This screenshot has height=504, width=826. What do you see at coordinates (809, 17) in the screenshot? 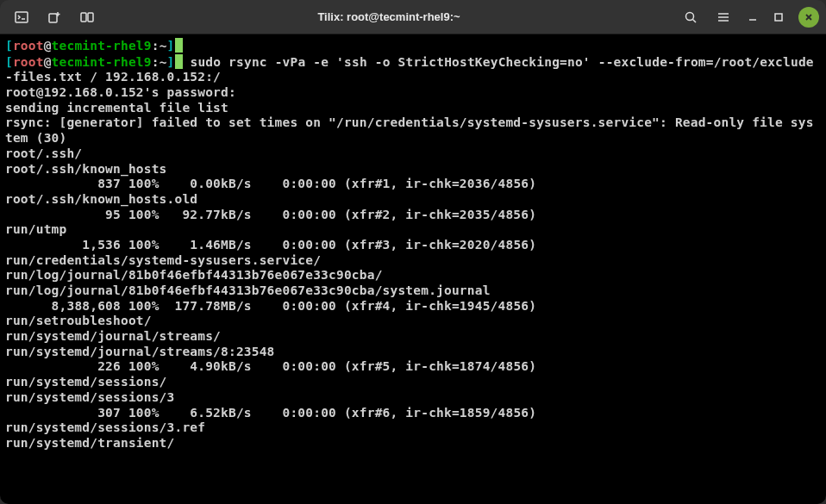
I see `close-icon` at bounding box center [809, 17].